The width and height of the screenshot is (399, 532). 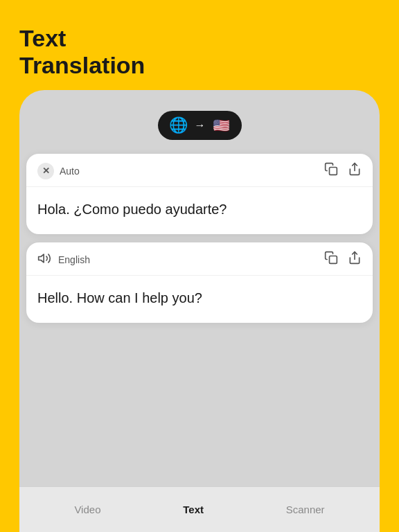 What do you see at coordinates (193, 510) in the screenshot?
I see `nav-item-text: Text` at bounding box center [193, 510].